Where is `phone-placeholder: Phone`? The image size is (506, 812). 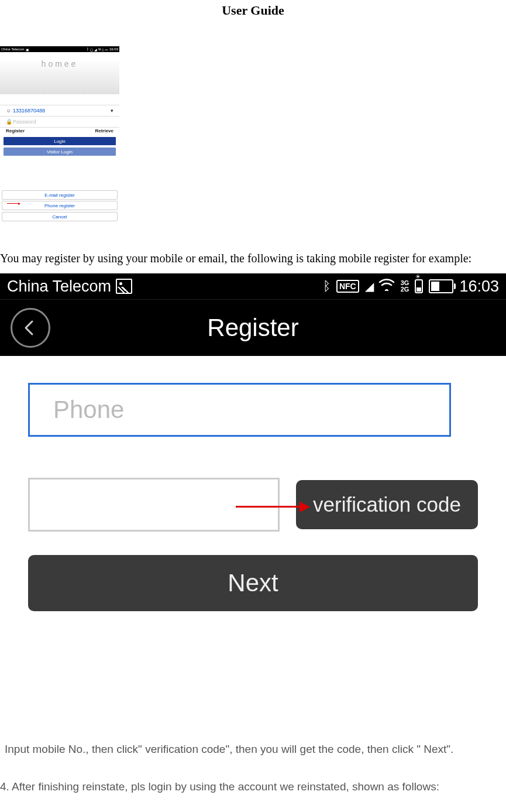
phone-placeholder: Phone is located at coordinates (89, 410).